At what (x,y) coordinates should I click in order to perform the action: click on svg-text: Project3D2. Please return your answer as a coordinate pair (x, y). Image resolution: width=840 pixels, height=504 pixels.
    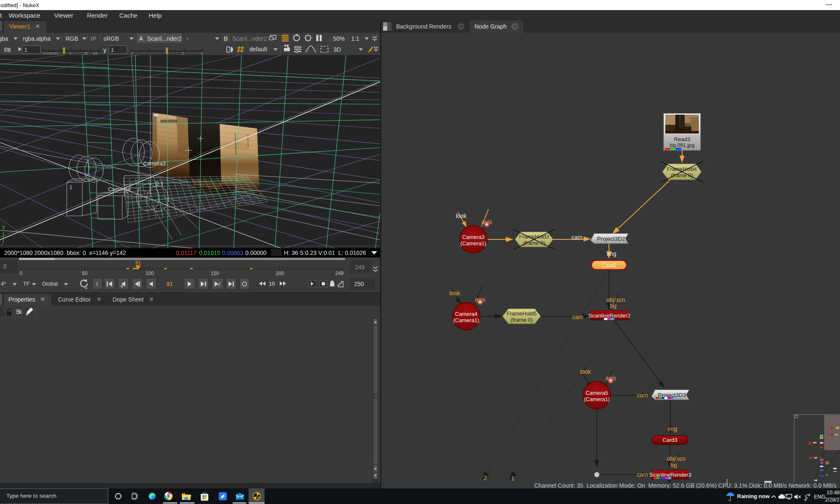
    Looking at the image, I should click on (612, 239).